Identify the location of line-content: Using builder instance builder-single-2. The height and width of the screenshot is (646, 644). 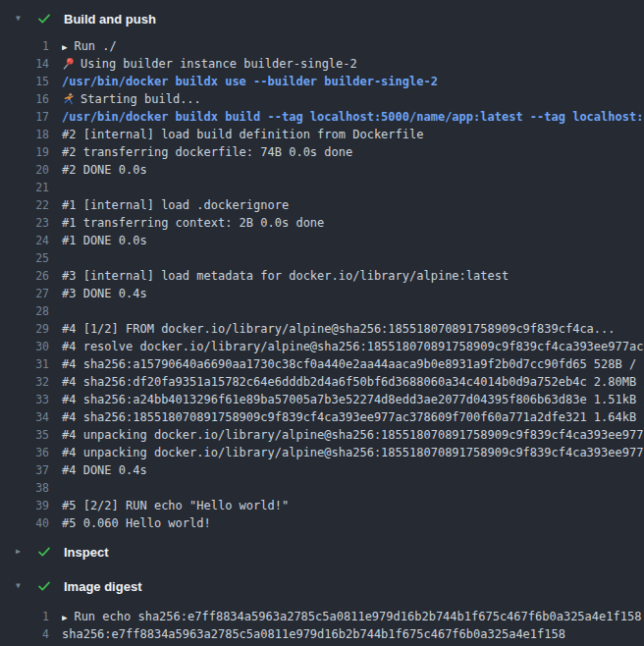
(353, 64).